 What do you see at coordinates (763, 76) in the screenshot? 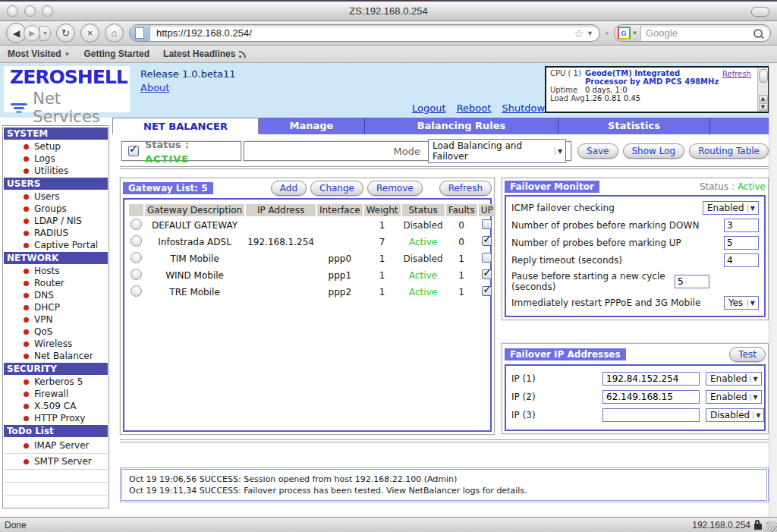
I see `scrollbar-thumb` at bounding box center [763, 76].